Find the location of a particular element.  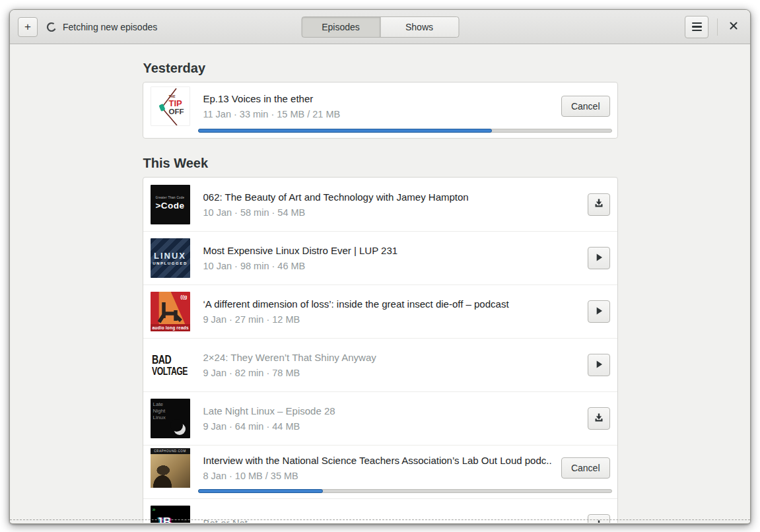

episode-artwork: BADVOLTAGE is located at coordinates (170, 365).